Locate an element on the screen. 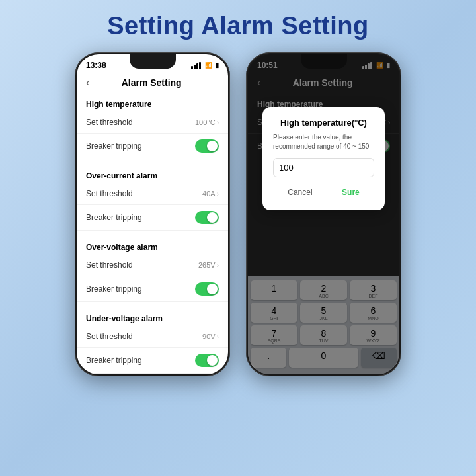 The width and height of the screenshot is (476, 476). section-undervoltage-light: Under-voltage alarm is located at coordinates (152, 317).